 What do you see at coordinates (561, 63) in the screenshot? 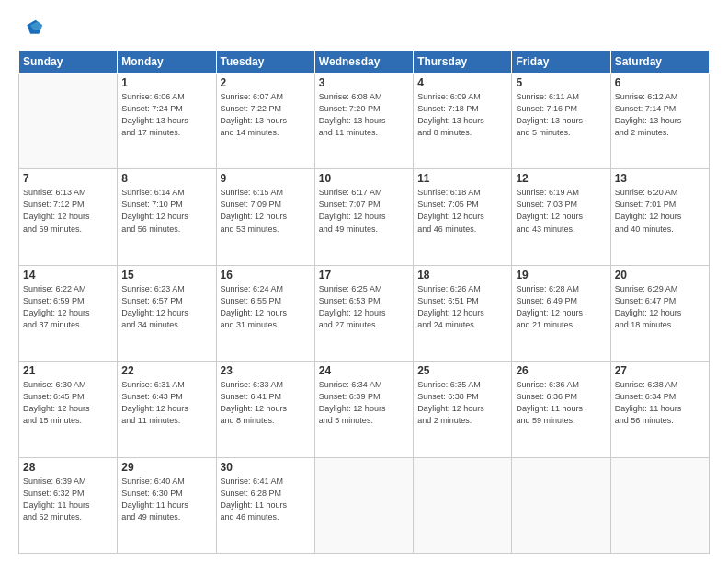
I see `day-of-week-friday: Friday` at bounding box center [561, 63].